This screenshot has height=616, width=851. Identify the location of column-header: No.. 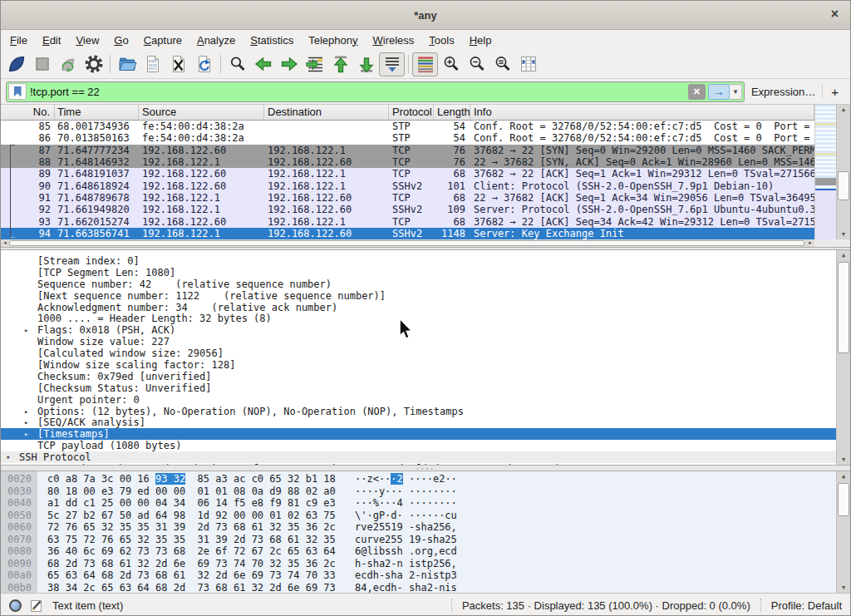
(28, 112).